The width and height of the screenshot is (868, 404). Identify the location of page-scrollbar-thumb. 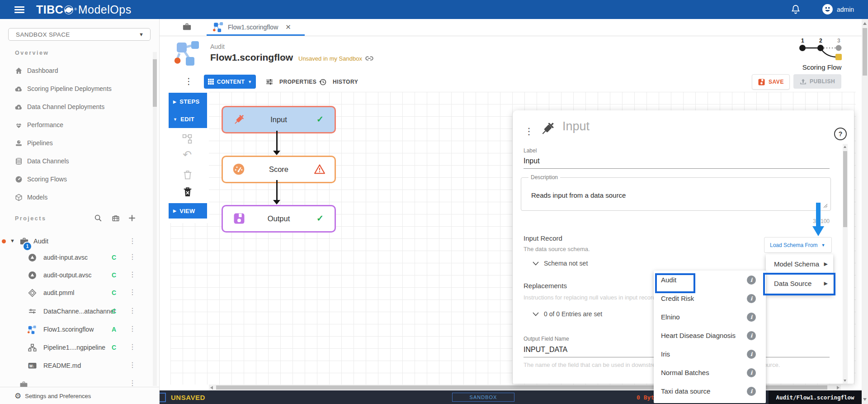
(865, 52).